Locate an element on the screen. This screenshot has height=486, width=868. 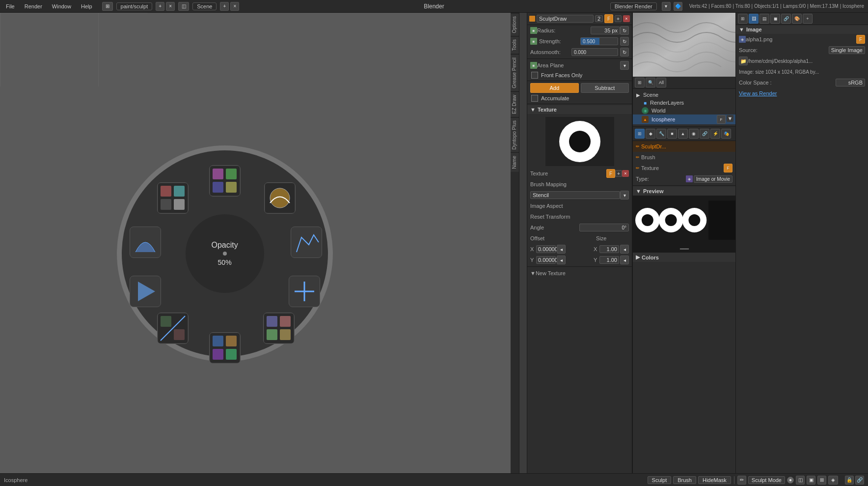
layout-icon: ⊞ is located at coordinates (108, 6).